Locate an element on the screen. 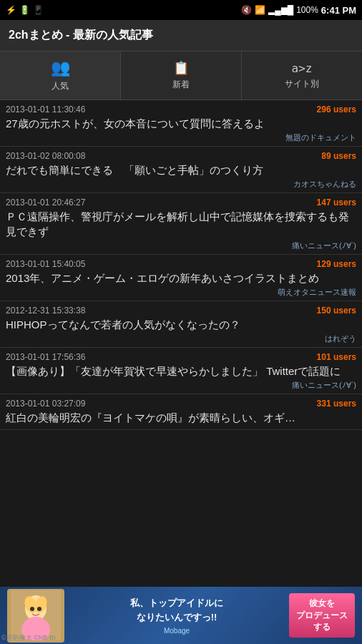  signal-icon: ▂▄▆█ is located at coordinates (280, 10).